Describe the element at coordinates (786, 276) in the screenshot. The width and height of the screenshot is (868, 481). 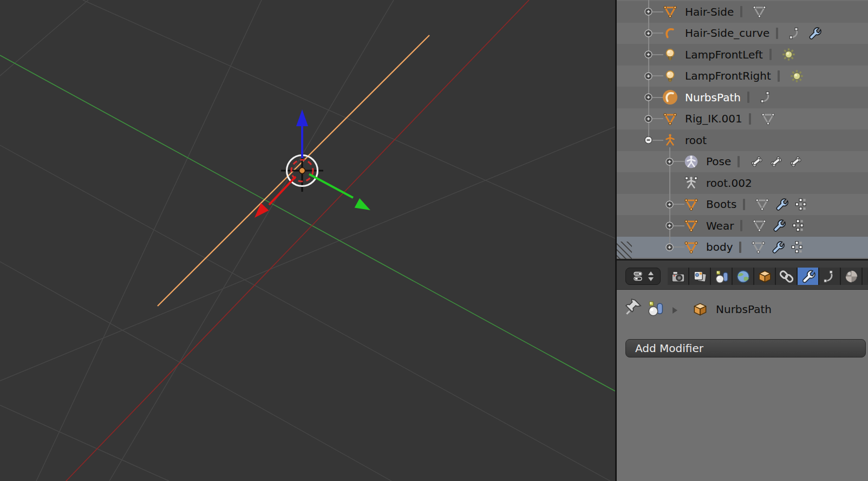
I see `tab-constraints` at that location.